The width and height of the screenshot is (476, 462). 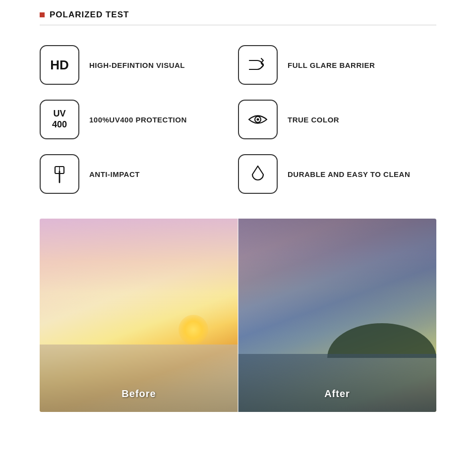 What do you see at coordinates (60, 65) in the screenshot?
I see `hd-icon: HD` at bounding box center [60, 65].